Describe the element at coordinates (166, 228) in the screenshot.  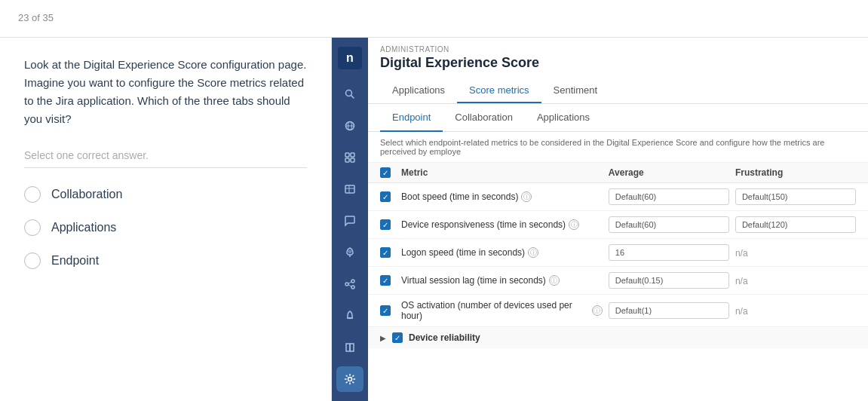
I see `answer-option-applications: Applications` at that location.